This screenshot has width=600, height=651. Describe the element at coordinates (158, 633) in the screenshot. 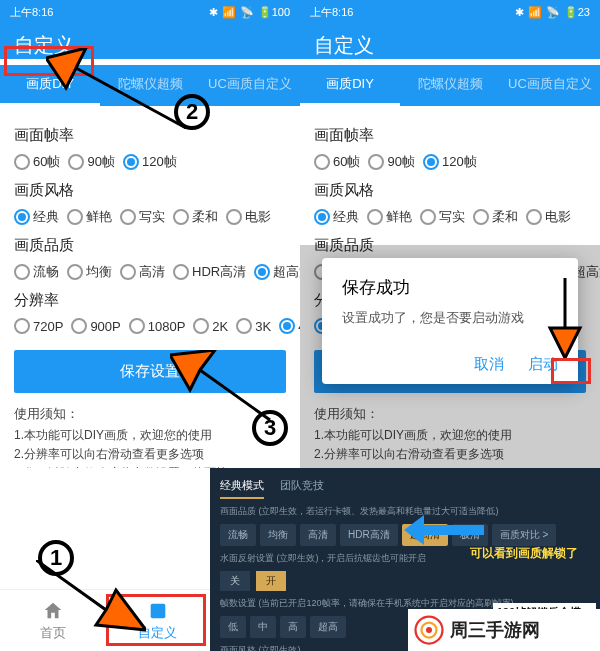

I see `nav-label: 自定义` at that location.